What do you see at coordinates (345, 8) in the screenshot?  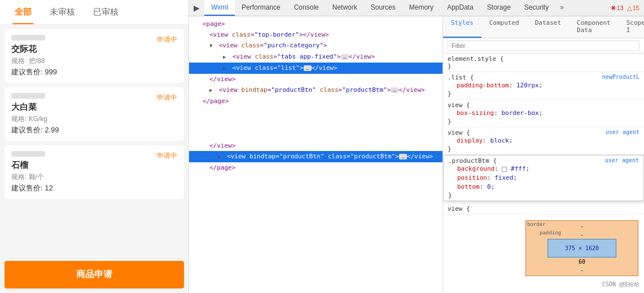 I see `tab-network: Network` at bounding box center [345, 8].